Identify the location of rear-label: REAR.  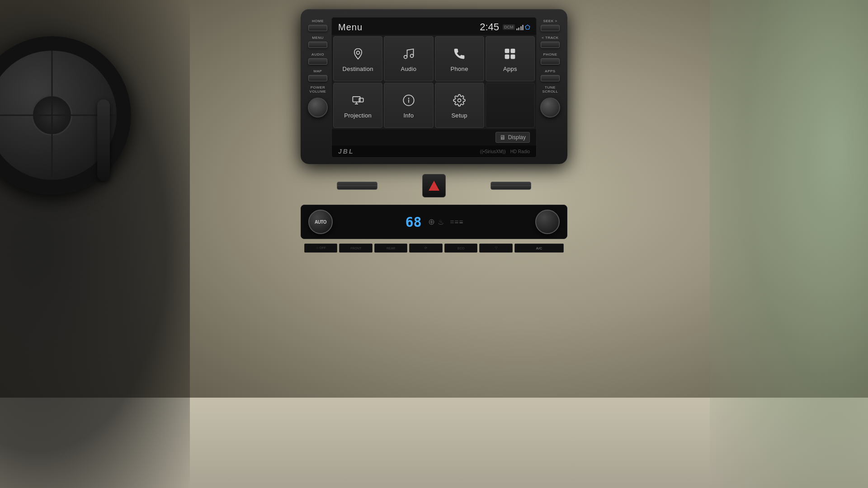
(391, 249).